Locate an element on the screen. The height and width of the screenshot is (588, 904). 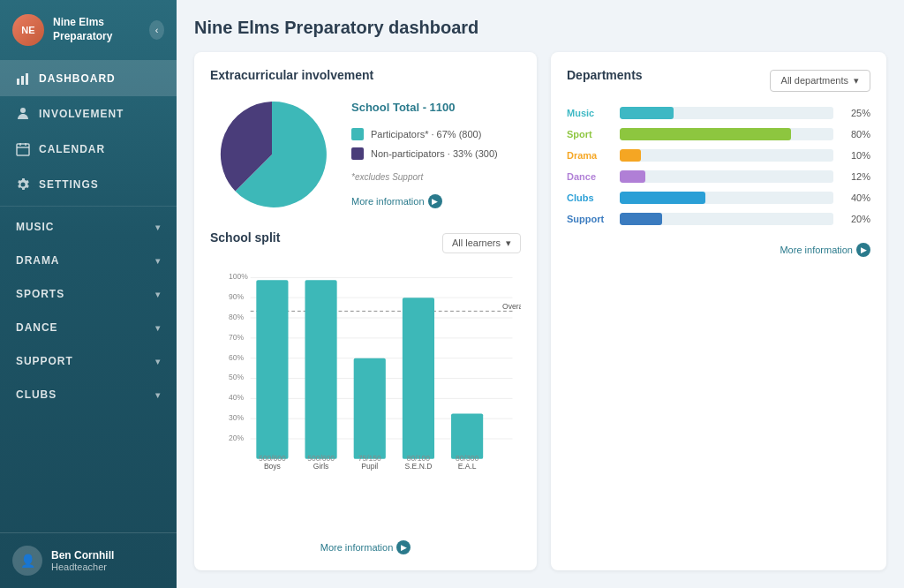
departments-more-info-button: ▶ is located at coordinates (863, 250).